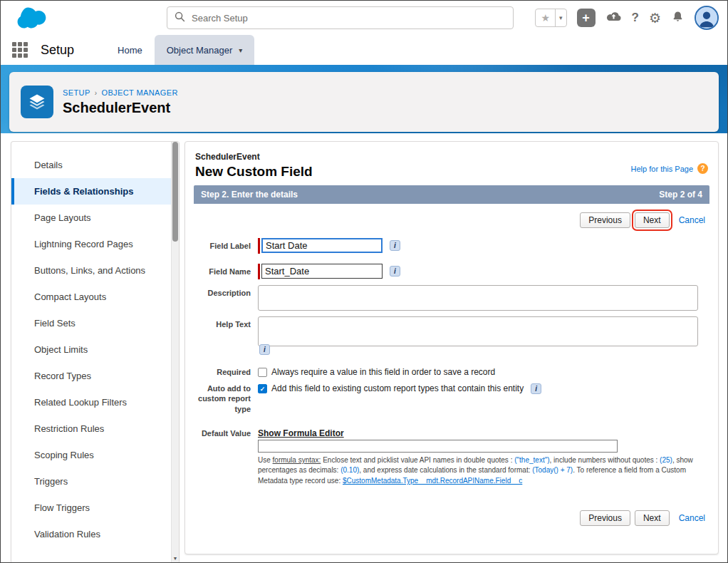 This screenshot has height=563, width=728. I want to click on field-label-input, so click(322, 245).